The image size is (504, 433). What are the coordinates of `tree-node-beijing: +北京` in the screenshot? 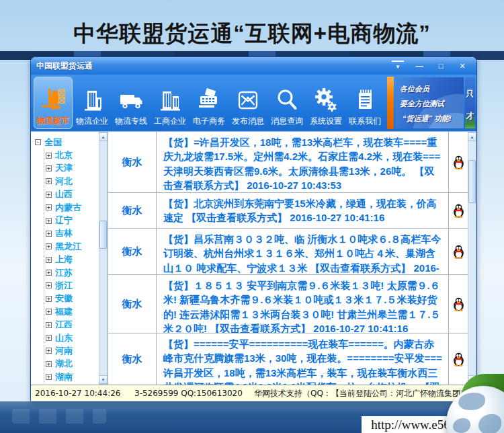 It's located at (71, 155).